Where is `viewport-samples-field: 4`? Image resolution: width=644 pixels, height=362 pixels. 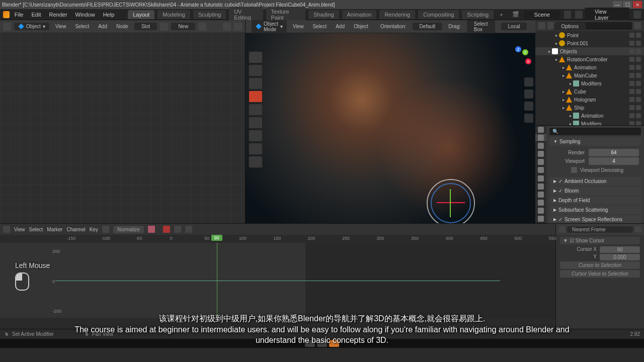 viewport-samples-field: 4 is located at coordinates (614, 161).